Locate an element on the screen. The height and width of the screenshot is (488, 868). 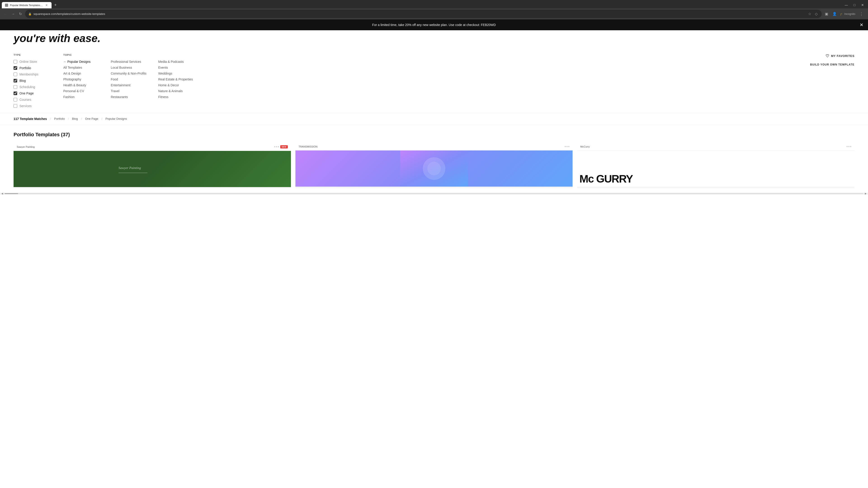
topic-home-decor: Home & Decor is located at coordinates (180, 85).